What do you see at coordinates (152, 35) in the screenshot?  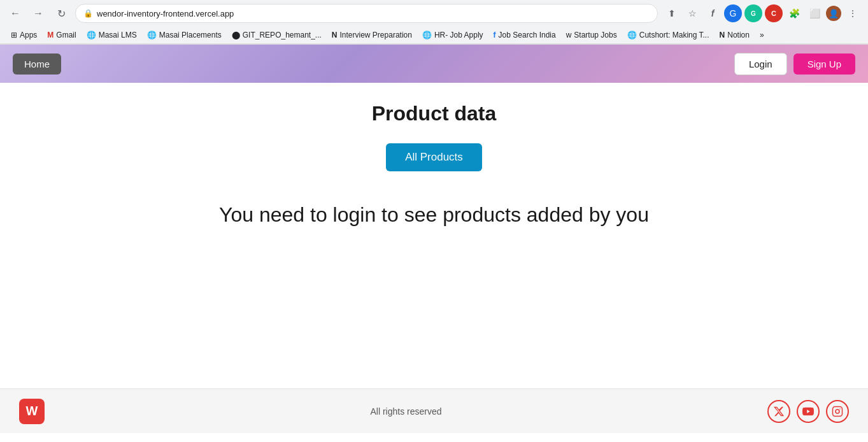 I see `masai-placements-icon: 🌐` at bounding box center [152, 35].